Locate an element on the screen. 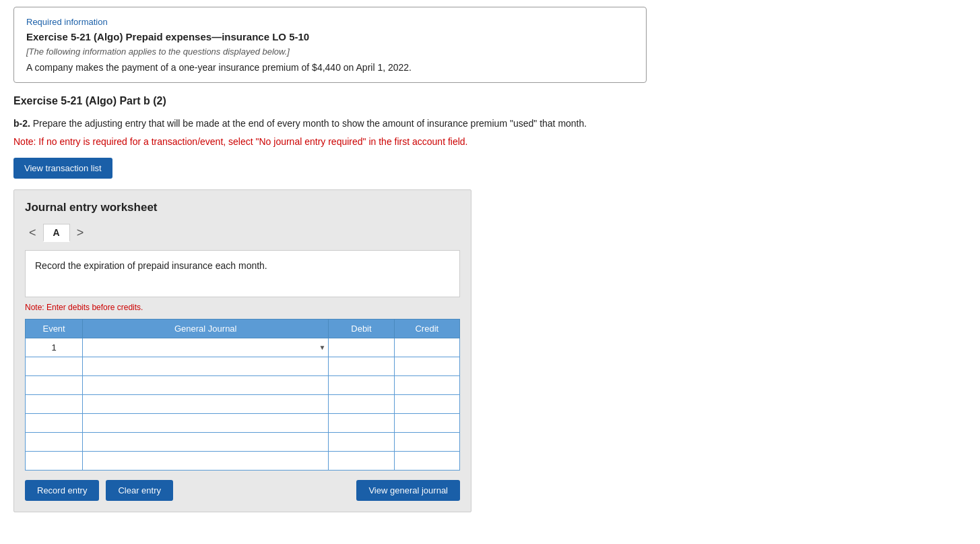 The image size is (980, 544). tabs-row: < A > is located at coordinates (242, 233).